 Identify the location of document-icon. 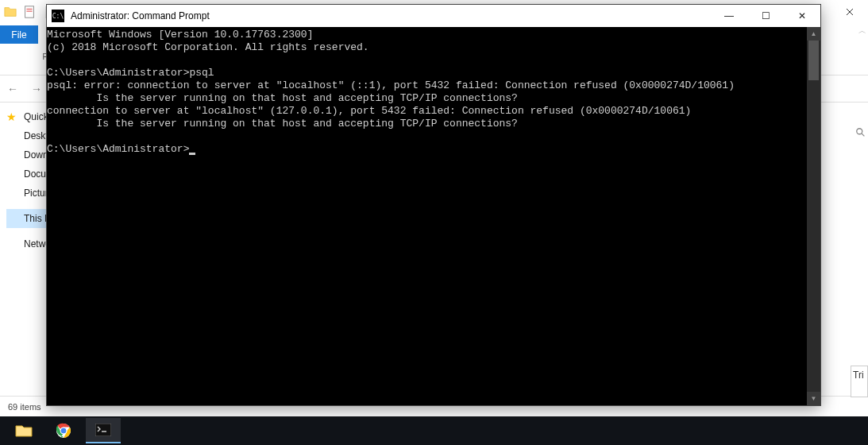
(29, 12).